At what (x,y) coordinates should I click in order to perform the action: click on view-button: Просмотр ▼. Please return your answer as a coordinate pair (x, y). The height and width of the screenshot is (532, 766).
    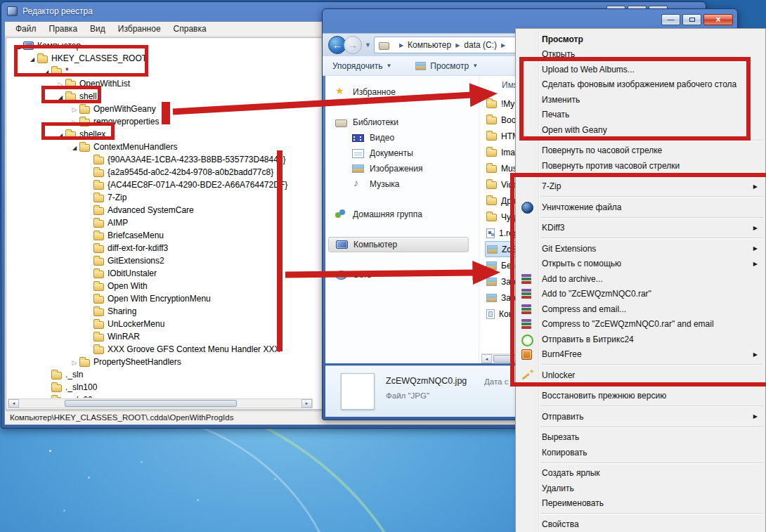
    Looking at the image, I should click on (447, 66).